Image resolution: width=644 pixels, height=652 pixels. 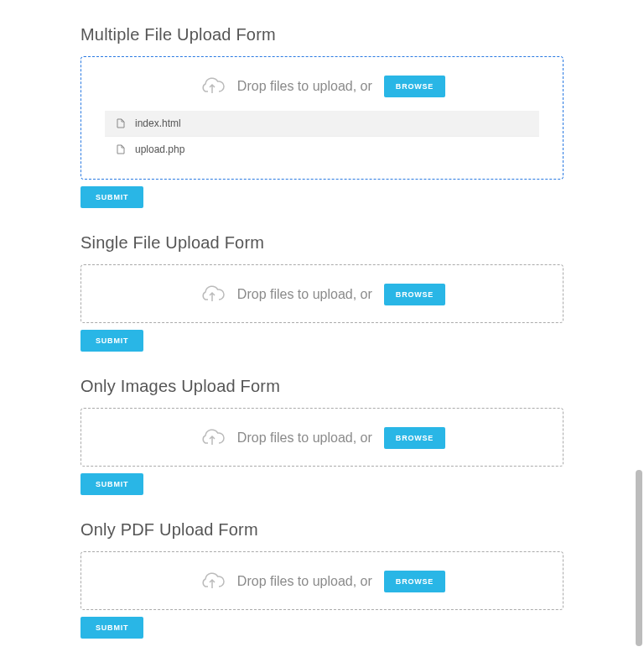 What do you see at coordinates (322, 436) in the screenshot?
I see `images-only-upload-form: Only Images Upload Form Drop files to up…` at bounding box center [322, 436].